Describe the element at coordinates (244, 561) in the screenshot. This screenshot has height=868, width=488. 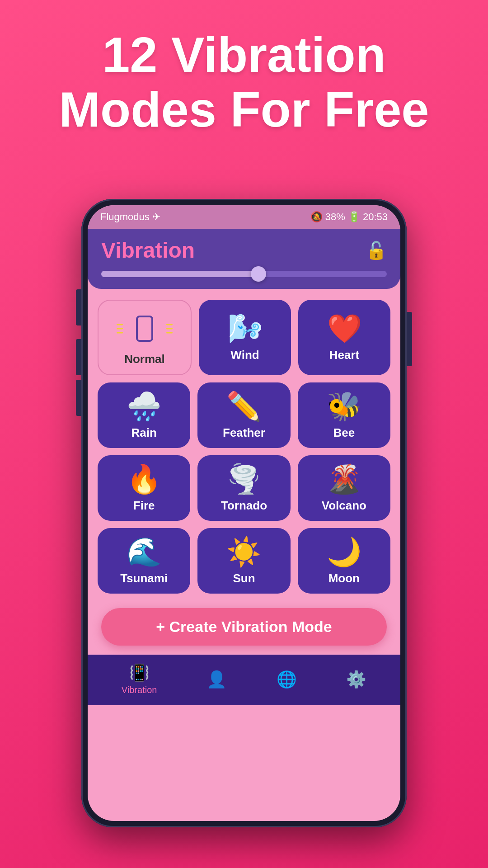
I see `mode-card-sun: ☀️ Sun` at that location.